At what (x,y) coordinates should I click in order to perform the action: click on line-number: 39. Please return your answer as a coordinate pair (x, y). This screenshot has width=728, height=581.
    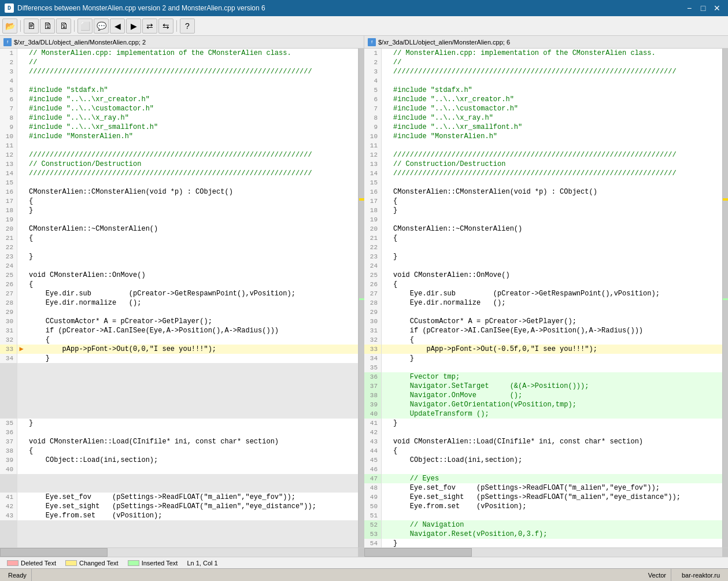
    Looking at the image, I should click on (9, 460).